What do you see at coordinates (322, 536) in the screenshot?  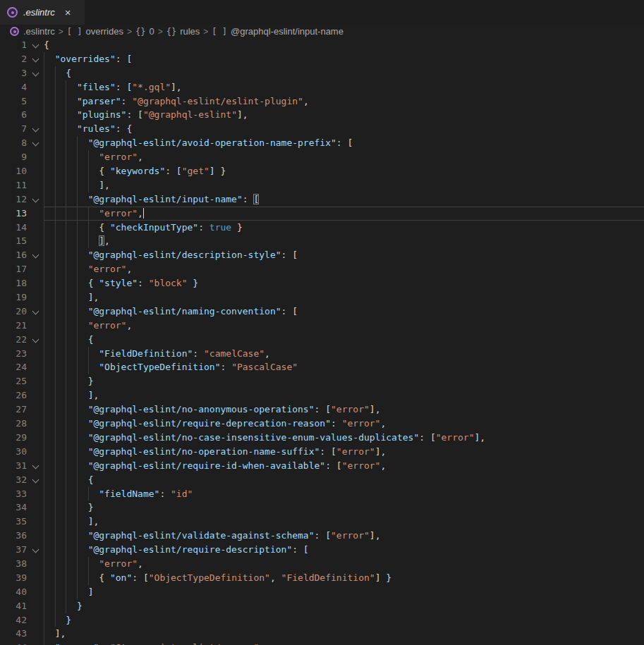 I see `code-line: 36 "@graphql-eslint/validate-against-sch…` at bounding box center [322, 536].